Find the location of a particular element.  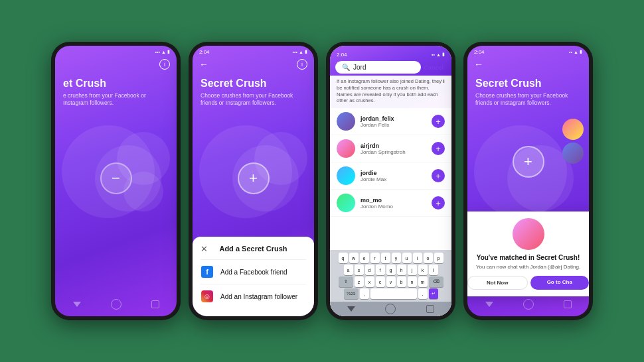

result-item-3: mo_mo Jordon Momo + is located at coordinates (390, 203).